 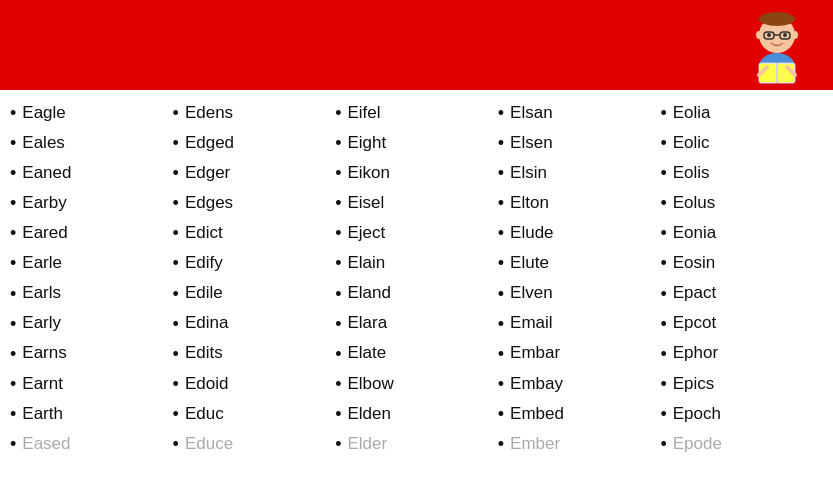 What do you see at coordinates (692, 174) in the screenshot?
I see `word-text: Eolis` at bounding box center [692, 174].